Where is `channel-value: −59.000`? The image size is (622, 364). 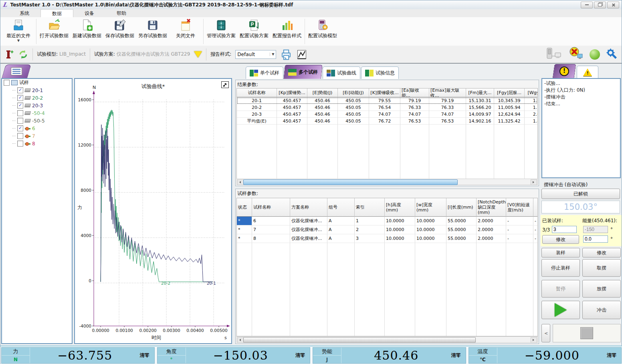
channel-value: −59.000 is located at coordinates (552, 356).